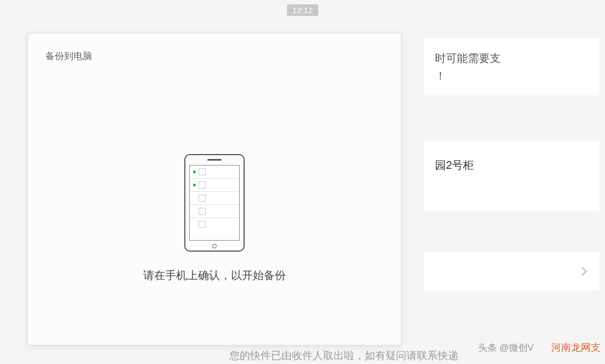 The height and width of the screenshot is (364, 605). What do you see at coordinates (214, 275) in the screenshot?
I see `modal-instruction-text: 请在手机上确认，以开始备份` at bounding box center [214, 275].